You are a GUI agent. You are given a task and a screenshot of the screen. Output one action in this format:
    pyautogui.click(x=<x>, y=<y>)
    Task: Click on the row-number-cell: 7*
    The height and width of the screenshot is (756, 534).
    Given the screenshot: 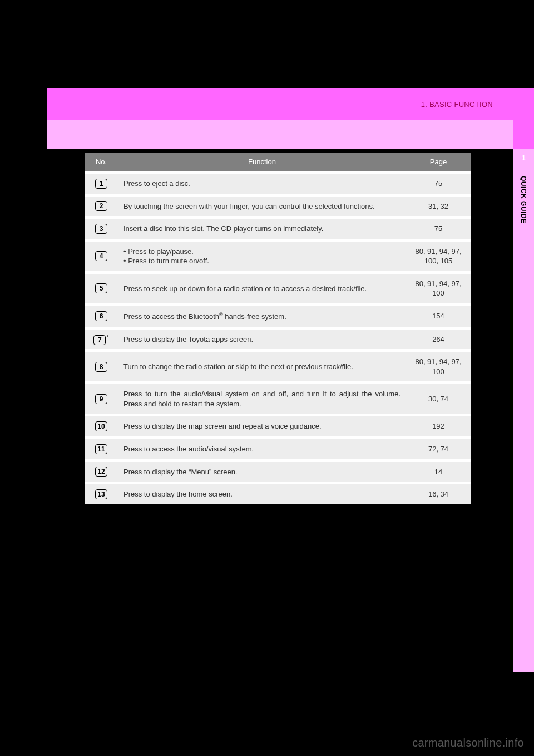 What is the action you would take?
    pyautogui.click(x=101, y=340)
    